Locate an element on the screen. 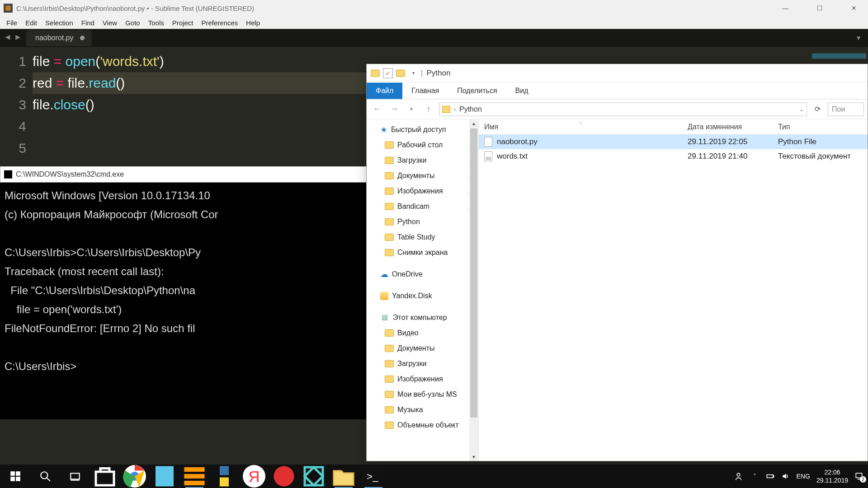 The image size is (868, 488). search-input: Пои is located at coordinates (846, 109).